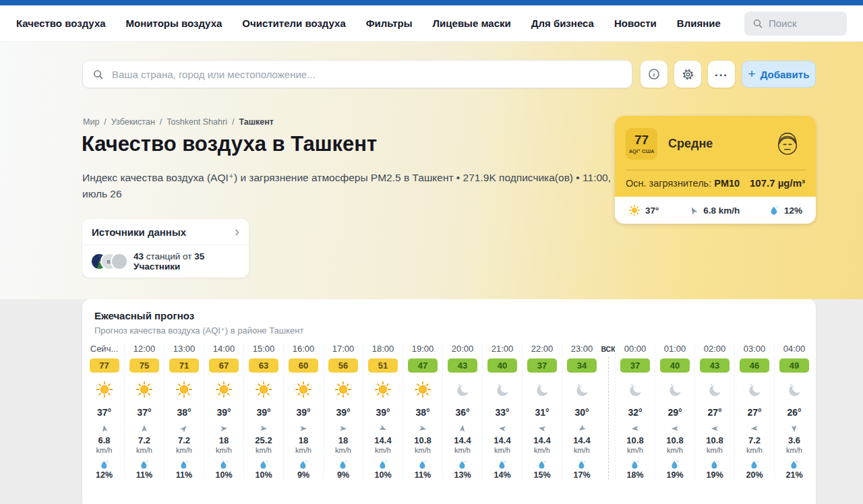 The height and width of the screenshot is (504, 863). What do you see at coordinates (674, 470) in the screenshot?
I see `forecast-humidity: 19%` at bounding box center [674, 470].